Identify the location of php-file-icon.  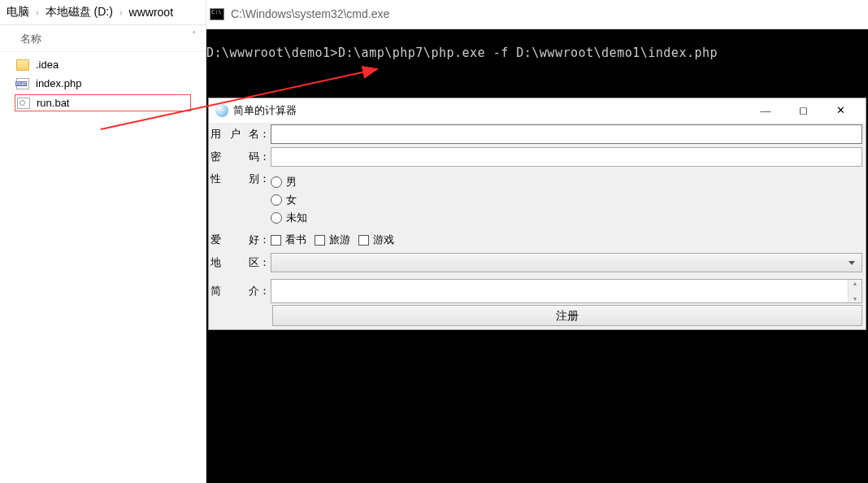
(23, 84).